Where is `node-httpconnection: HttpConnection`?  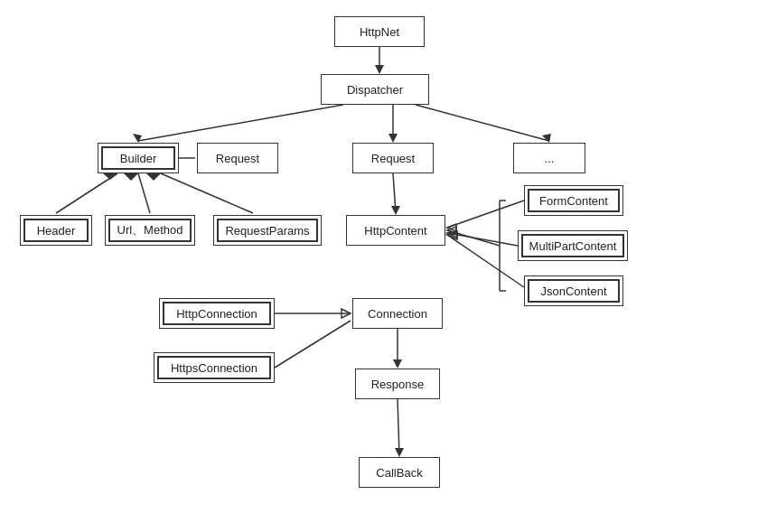
node-httpconnection: HttpConnection is located at coordinates (217, 313).